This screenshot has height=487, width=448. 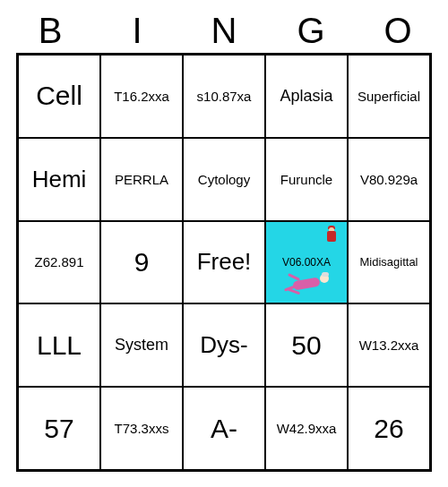 What do you see at coordinates (224, 30) in the screenshot?
I see `header-N: N` at bounding box center [224, 30].